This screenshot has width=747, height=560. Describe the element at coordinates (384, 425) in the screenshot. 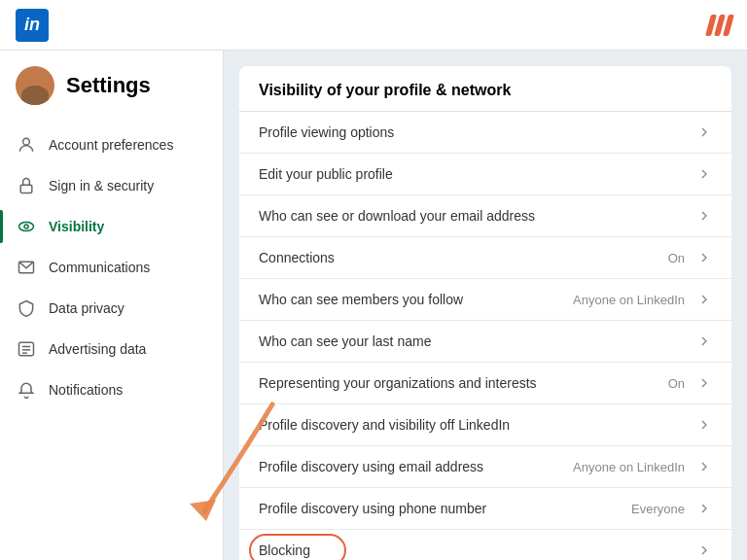

I see `menu-item-label: Profile discovery and visibility off Lin…` at that location.